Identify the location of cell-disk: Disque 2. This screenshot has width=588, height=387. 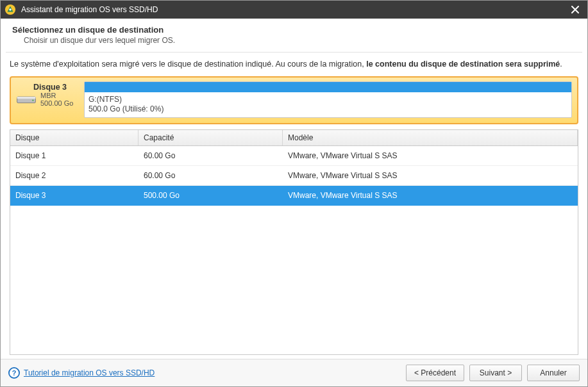
(74, 176).